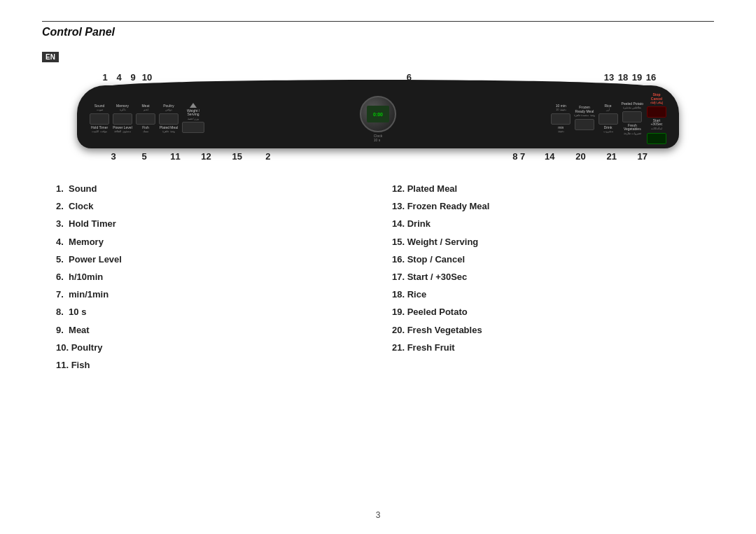 Image resolution: width=756 pixels, height=534 pixels. What do you see at coordinates (378, 117) in the screenshot?
I see `diagram-wrapper: 1 4 9 10 6 13 18 19 16 Soundصوت Hold Tim…` at bounding box center [378, 117].